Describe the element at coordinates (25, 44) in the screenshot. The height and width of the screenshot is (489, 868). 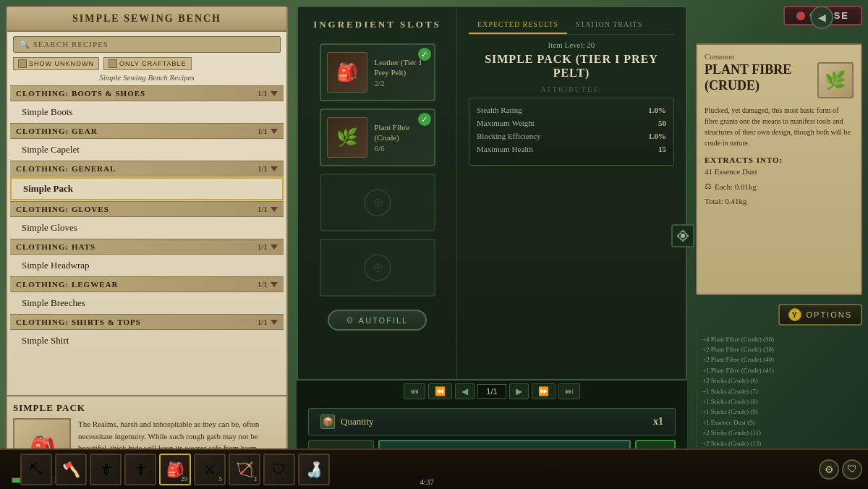
I see `search-icon: 🔍` at that location.